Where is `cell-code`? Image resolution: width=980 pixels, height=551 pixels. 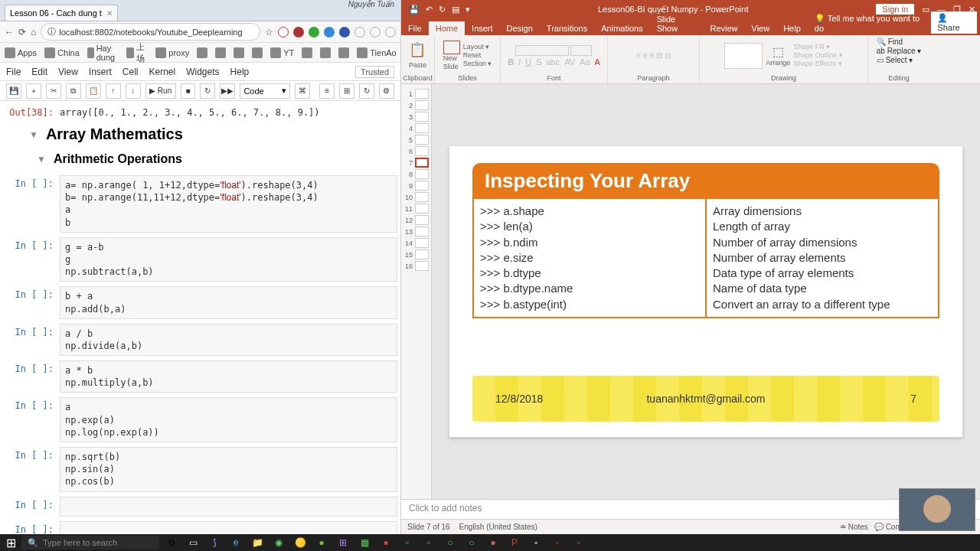
cell-code is located at coordinates (228, 507).